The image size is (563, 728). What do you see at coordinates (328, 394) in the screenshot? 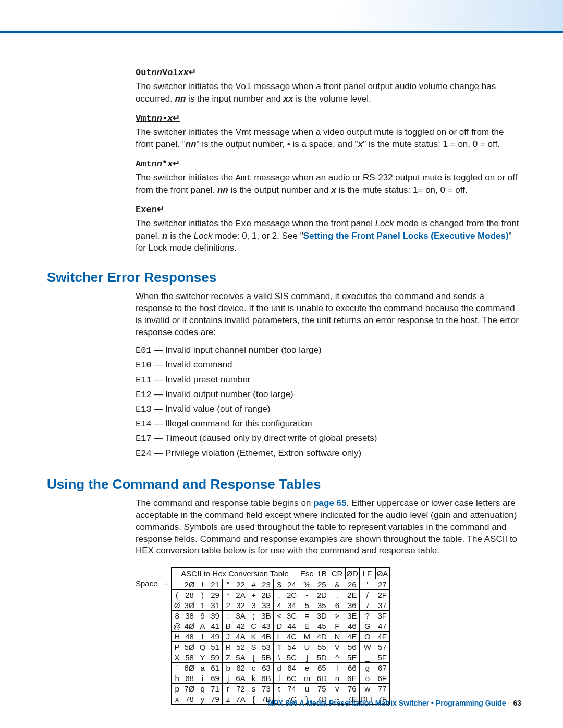
I see `error-item: E12 — Invalid output number (too large)` at bounding box center [328, 394].